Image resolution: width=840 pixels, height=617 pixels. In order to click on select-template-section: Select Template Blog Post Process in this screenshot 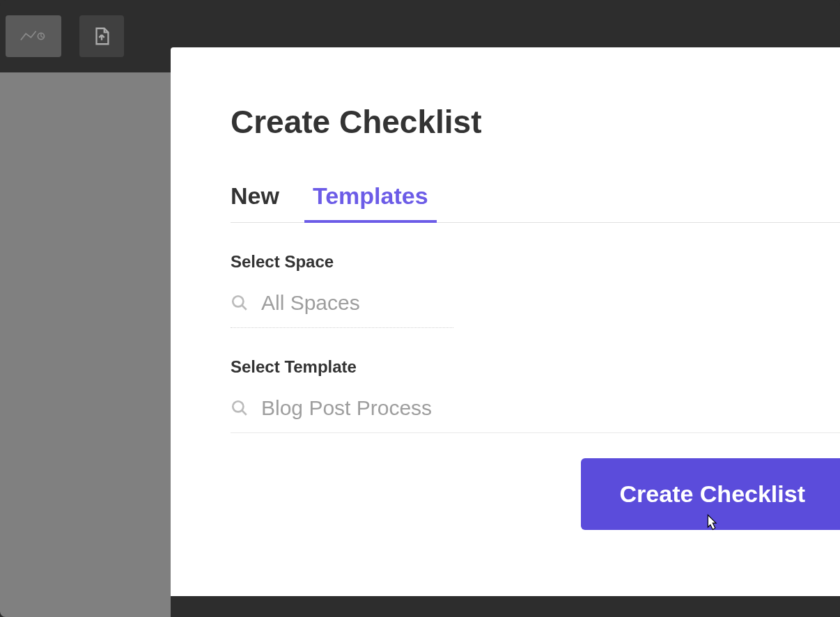, I will do `click(535, 396)`.